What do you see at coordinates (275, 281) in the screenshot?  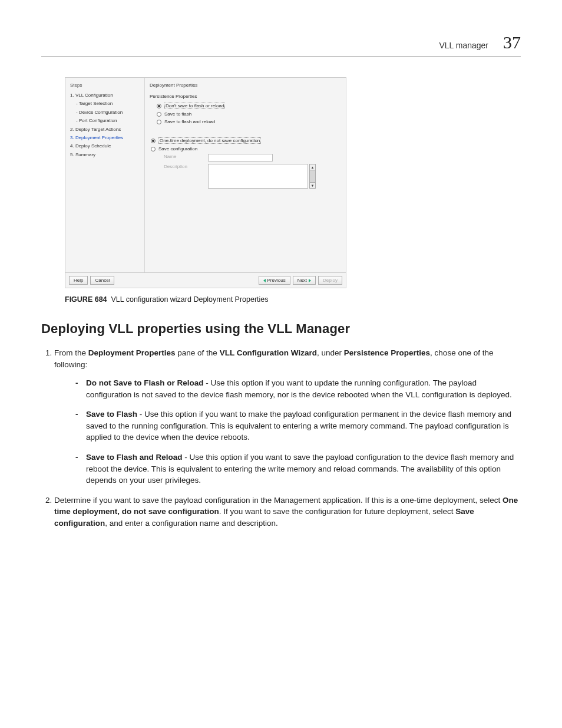 I see `previous-button: Previous` at bounding box center [275, 281].